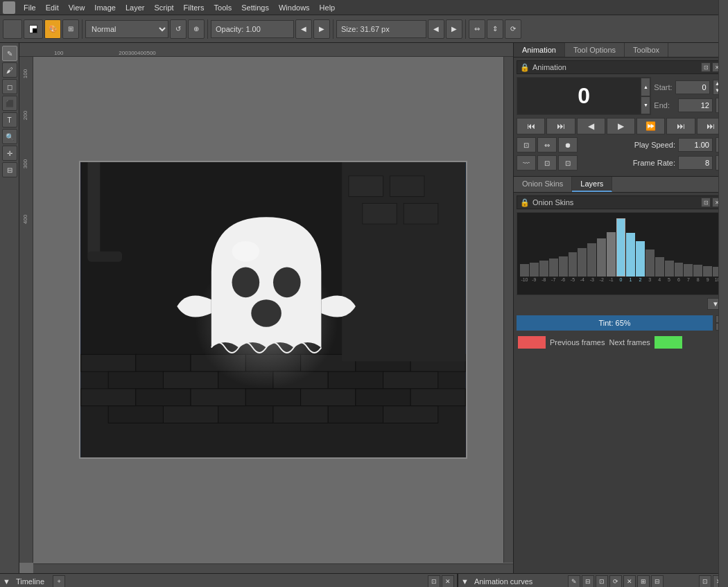 This screenshot has width=728, height=587. I want to click on menu-tools: Tools, so click(223, 8).